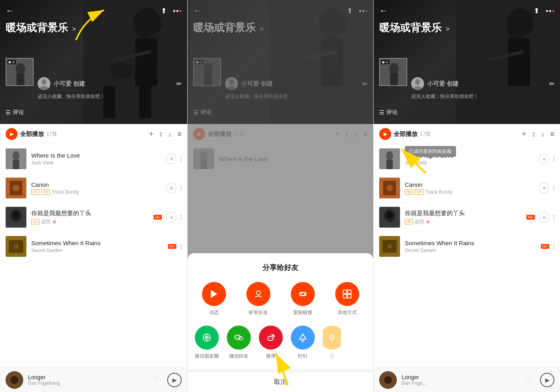 This screenshot has width=560, height=392. Describe the element at coordinates (303, 299) in the screenshot. I see `share-item-copylink: 复制链接` at that location.